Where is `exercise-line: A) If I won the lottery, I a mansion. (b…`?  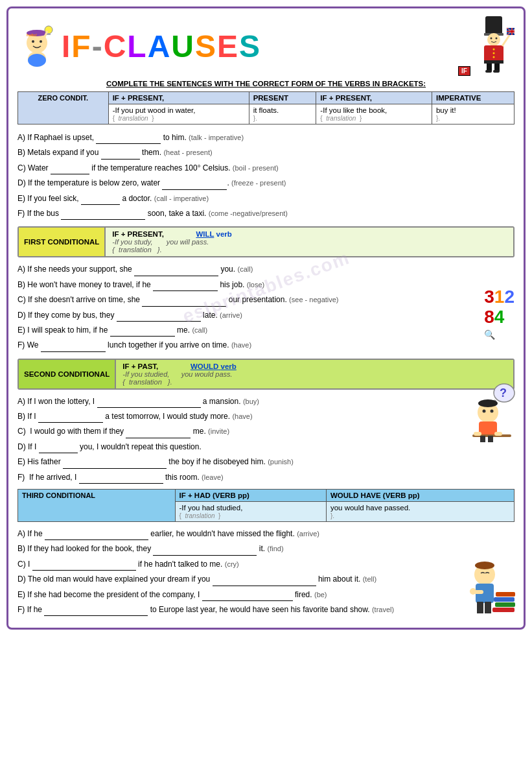
exercise-line: A) If I won the lottery, I a mansion. (b… is located at coordinates (266, 401).